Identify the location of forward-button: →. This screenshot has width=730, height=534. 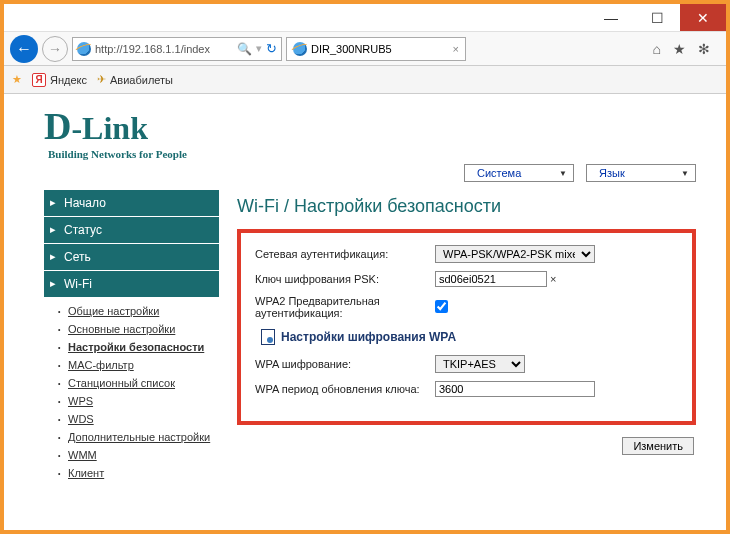
(55, 49).